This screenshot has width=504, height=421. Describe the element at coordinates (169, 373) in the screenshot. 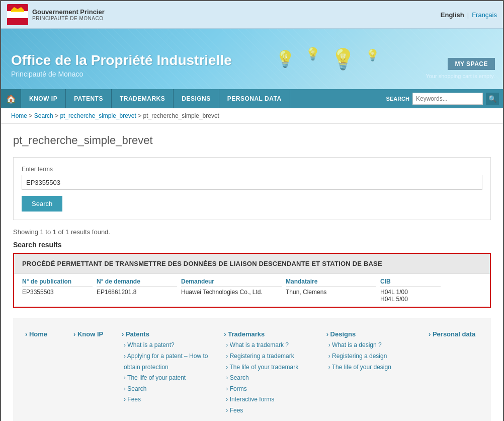

I see `footer-col-patents: › Patents › What is a patent? › Applying…` at that location.